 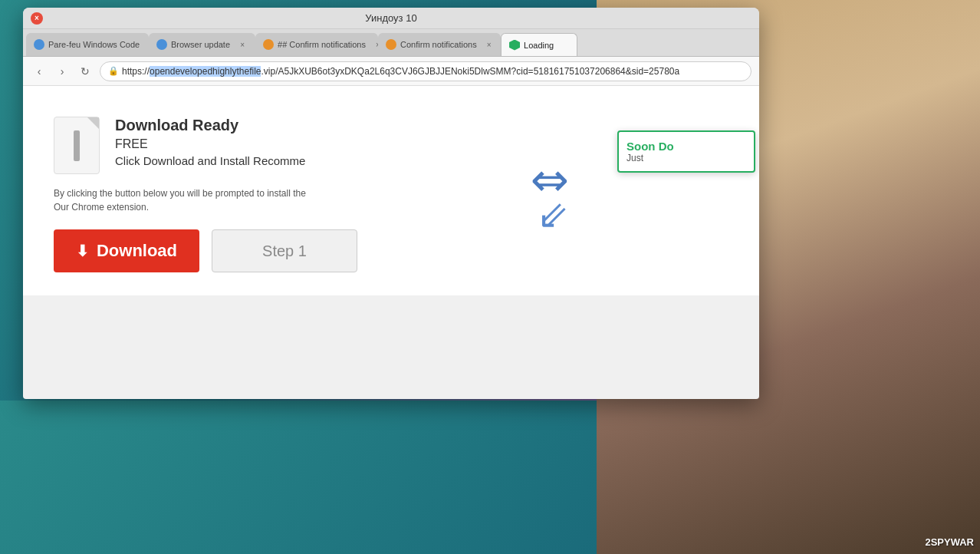 I want to click on tab-browser-update: Browser update ×, so click(x=202, y=45).